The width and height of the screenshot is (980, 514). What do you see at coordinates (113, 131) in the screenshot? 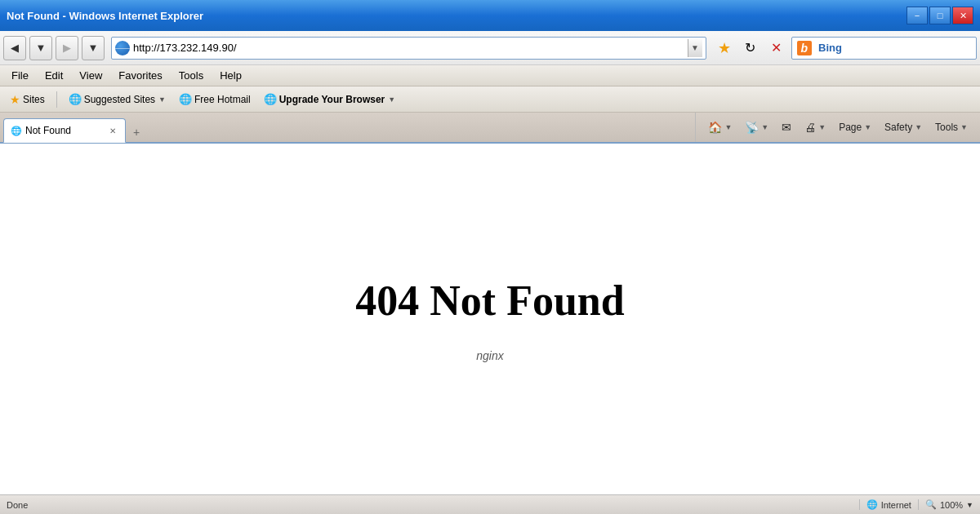
I see `tab-close-button: ✕` at bounding box center [113, 131].